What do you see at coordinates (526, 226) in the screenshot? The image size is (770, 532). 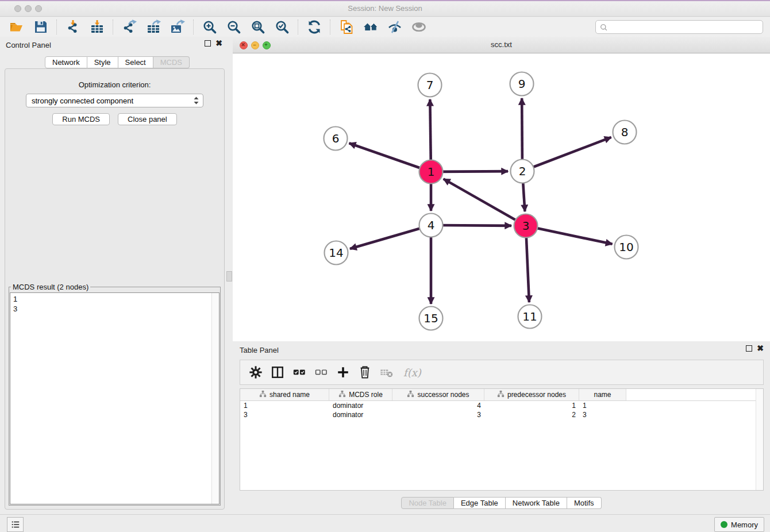 I see `node-3: 3` at bounding box center [526, 226].